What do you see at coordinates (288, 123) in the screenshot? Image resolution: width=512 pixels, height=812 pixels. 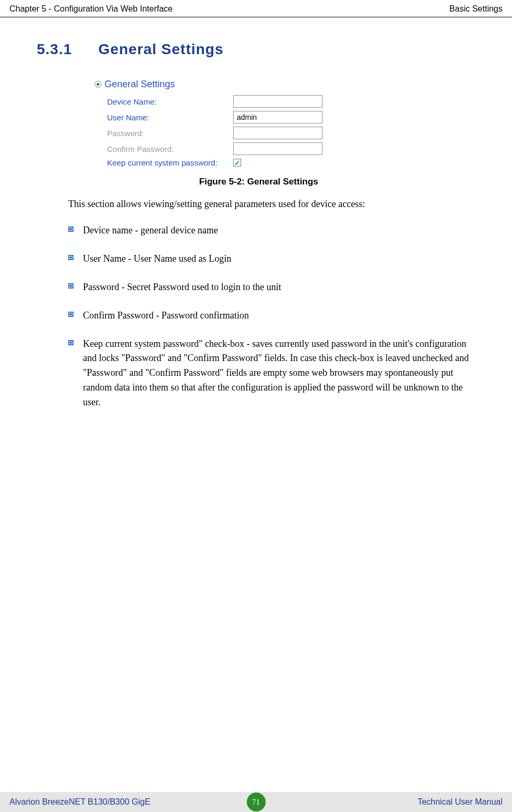 I see `figure-panel: General Settings Device Name: User Name:…` at bounding box center [288, 123].